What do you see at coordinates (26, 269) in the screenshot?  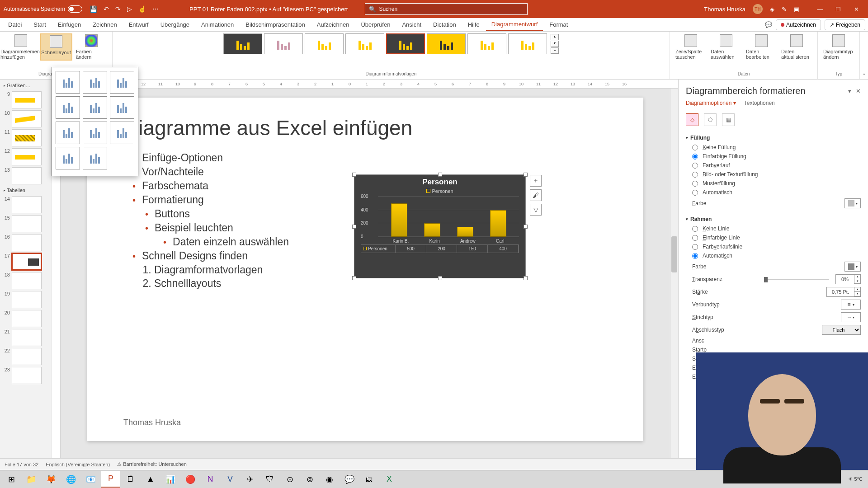 I see `slide-panel: Grafiken… 9 10 11 12 13 Tabellen 14 15 1…` at bounding box center [26, 269].